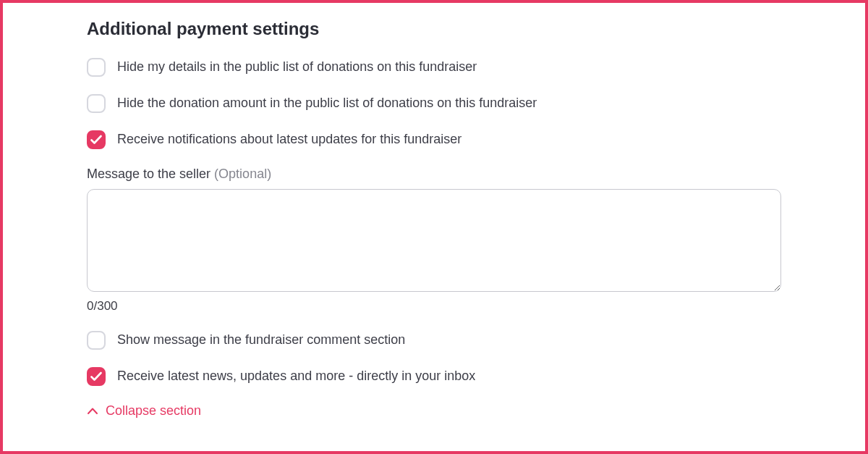  Describe the element at coordinates (243, 174) in the screenshot. I see `message-field-optional: (Optional)` at that location.